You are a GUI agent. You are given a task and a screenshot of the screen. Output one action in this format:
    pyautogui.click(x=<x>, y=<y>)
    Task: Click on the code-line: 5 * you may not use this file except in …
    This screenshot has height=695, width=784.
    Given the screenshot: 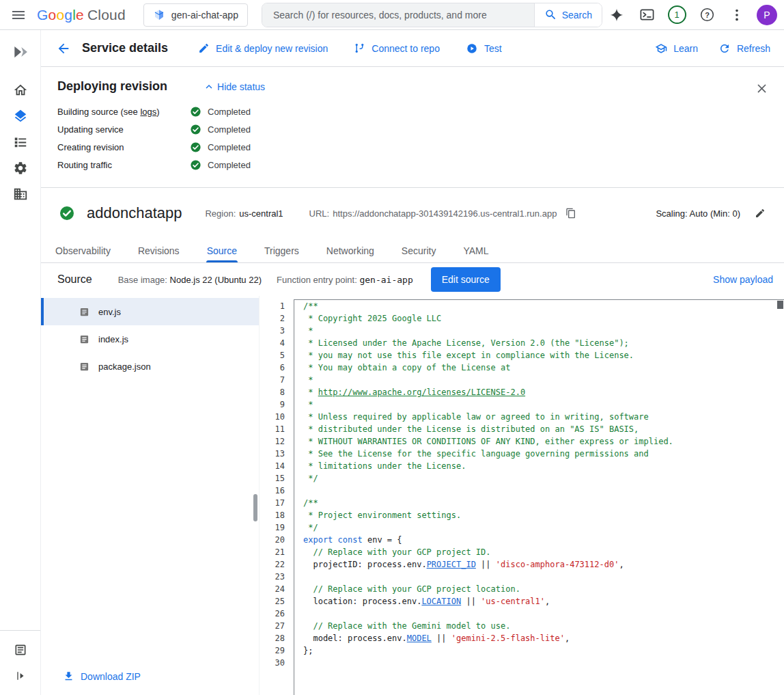 What is the action you would take?
    pyautogui.click(x=522, y=355)
    